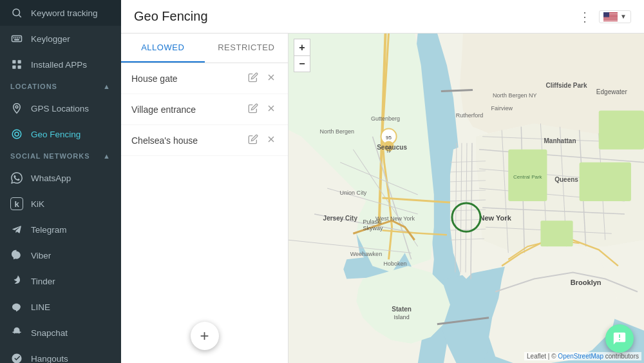 The image size is (644, 363). Describe the element at coordinates (163, 48) in the screenshot. I see `tab-allowed: ALLOWED` at that location.